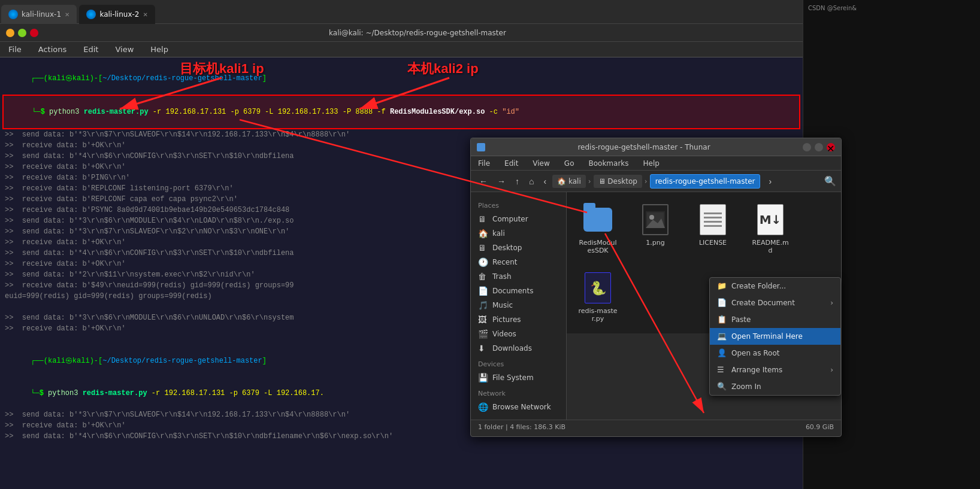 Image resolution: width=980 pixels, height=489 pixels. I want to click on filesystem-icon: 💾, so click(483, 378).